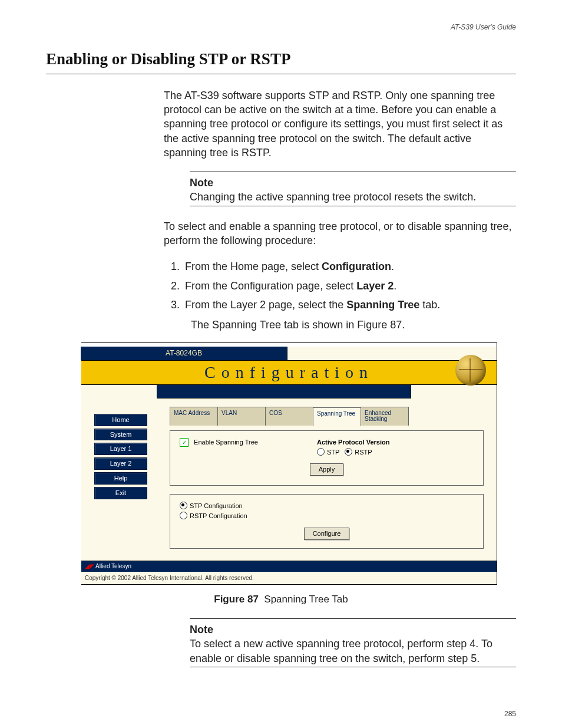 The image size is (562, 728). I want to click on lead-in: To select and enable a spanning tree pro…, so click(340, 233).